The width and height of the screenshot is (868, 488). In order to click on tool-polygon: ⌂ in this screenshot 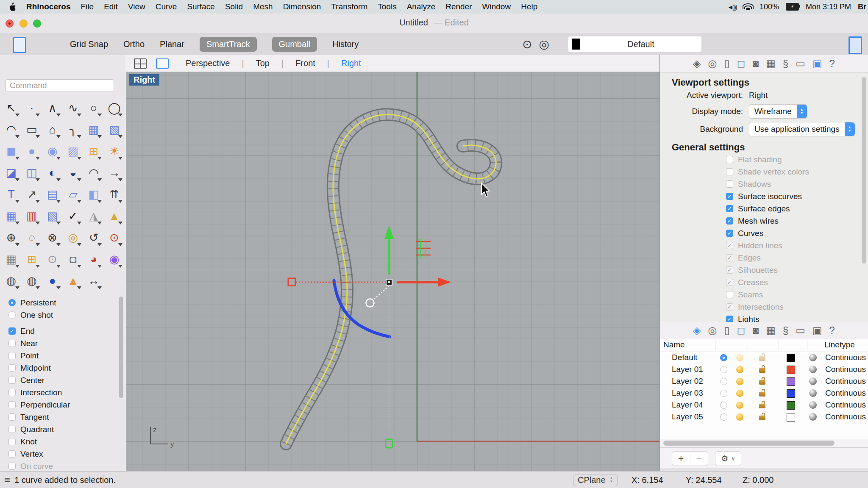, I will do `click(53, 130)`.